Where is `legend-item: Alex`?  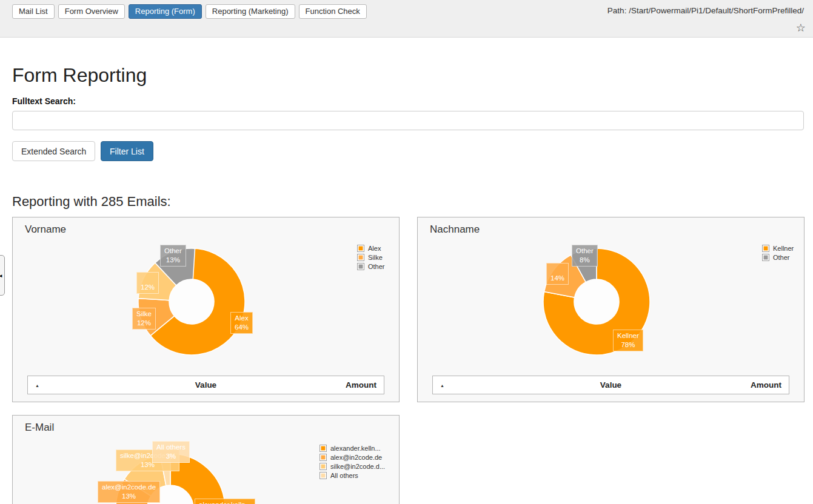 legend-item: Alex is located at coordinates (371, 248).